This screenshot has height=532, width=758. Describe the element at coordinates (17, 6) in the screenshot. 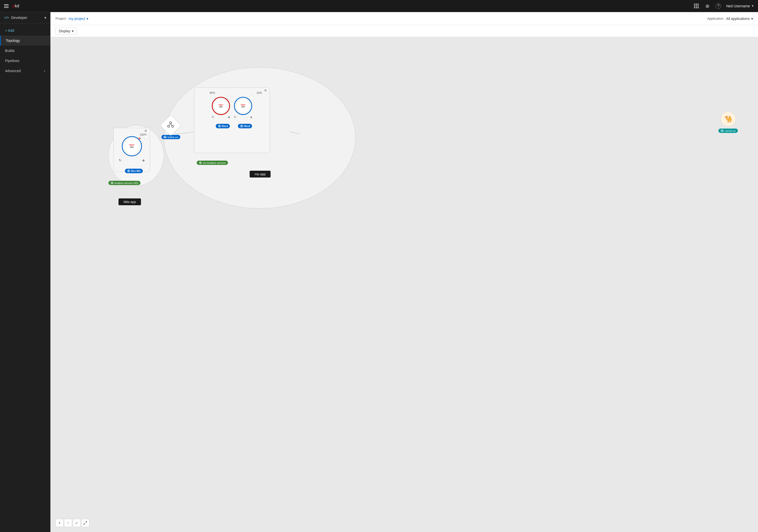

I see `logo-kd: kd` at that location.